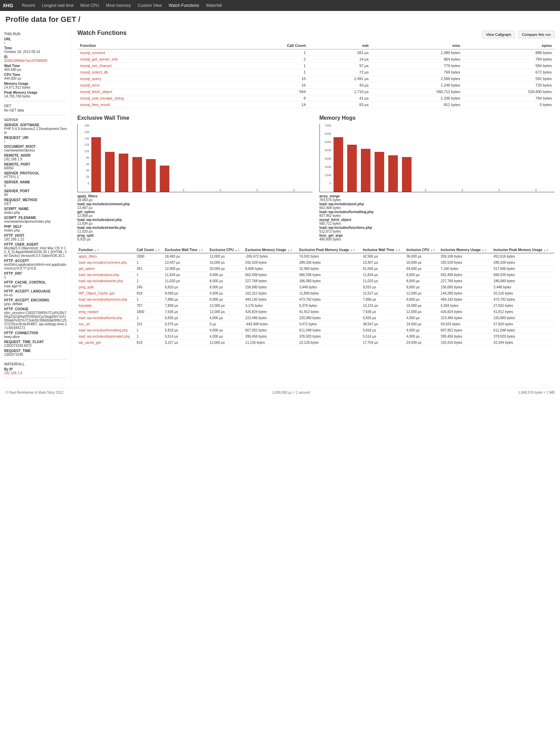 The width and height of the screenshot is (560, 756). What do you see at coordinates (28, 5) in the screenshot?
I see `nav-link-recent: Recent` at bounding box center [28, 5].